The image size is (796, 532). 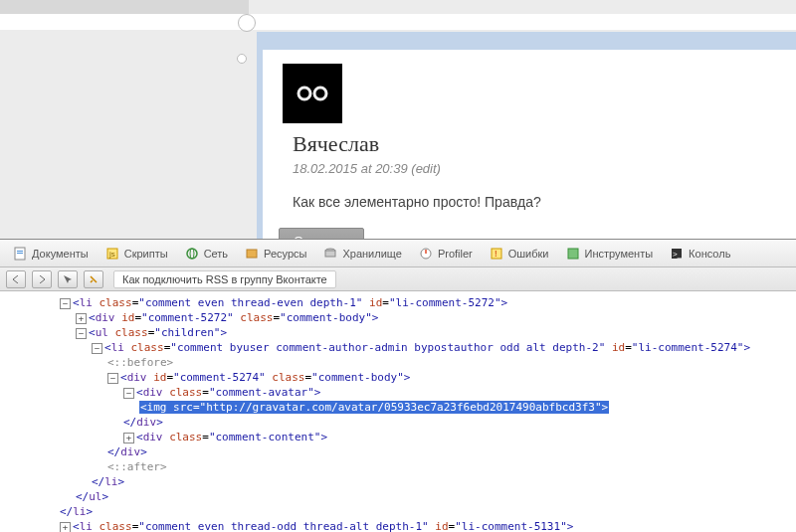 I want to click on document-icon, so click(x=20, y=254).